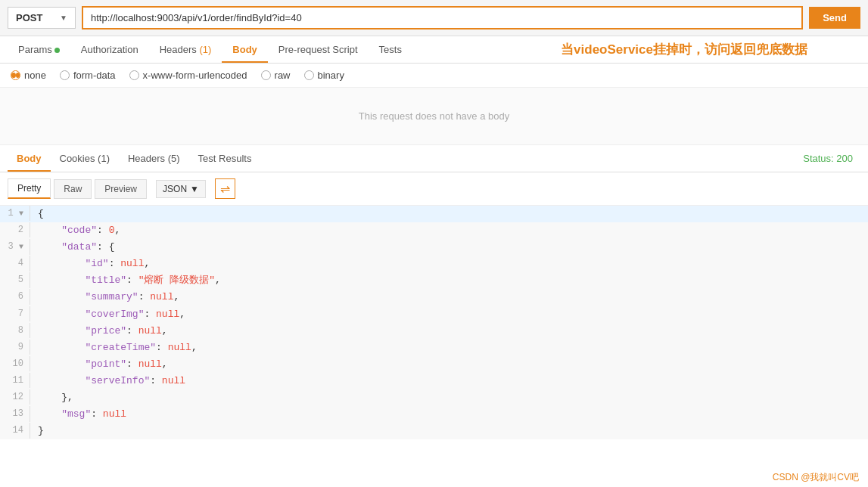  I want to click on response-tab-headers: Headers (5), so click(154, 159).